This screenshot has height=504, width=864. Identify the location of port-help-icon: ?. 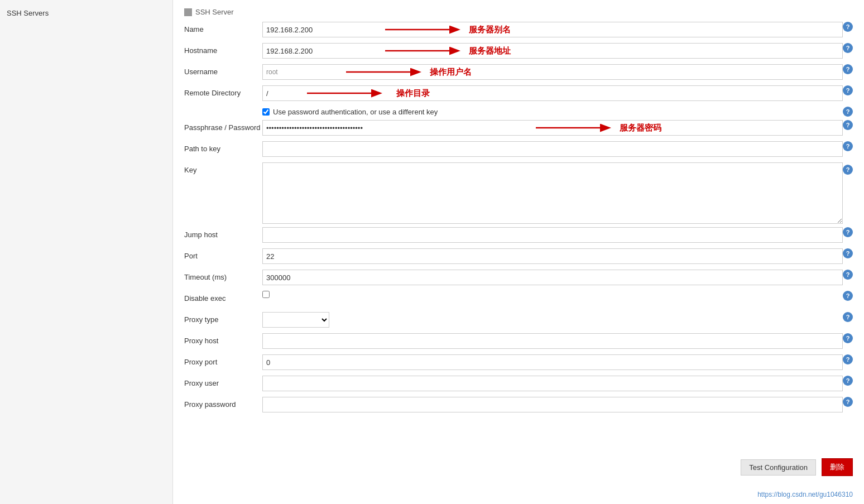
(848, 253).